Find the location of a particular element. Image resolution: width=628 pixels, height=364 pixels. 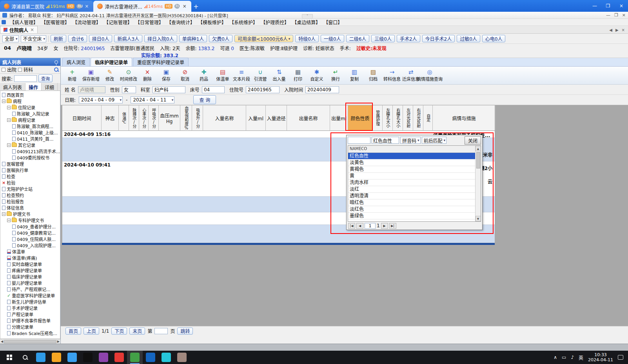

filter-button: 新病人3人 is located at coordinates (128, 38).